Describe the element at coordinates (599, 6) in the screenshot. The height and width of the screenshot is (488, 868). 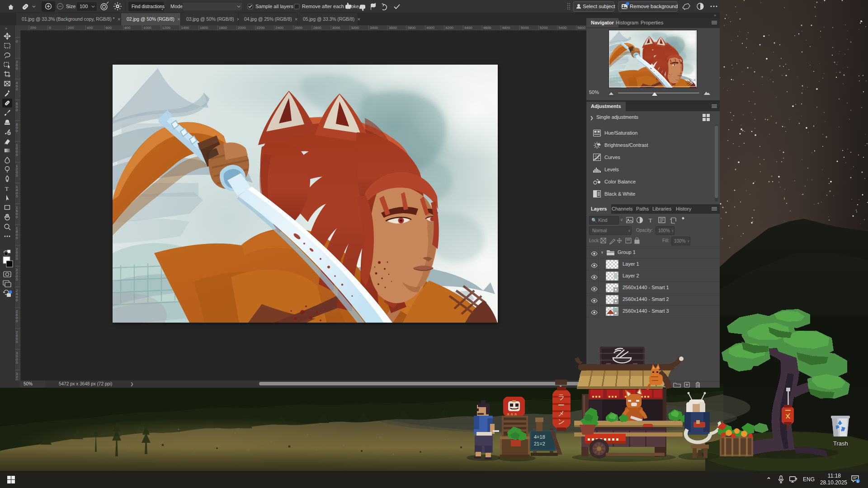
I see `svg-text: Select subject` at that location.